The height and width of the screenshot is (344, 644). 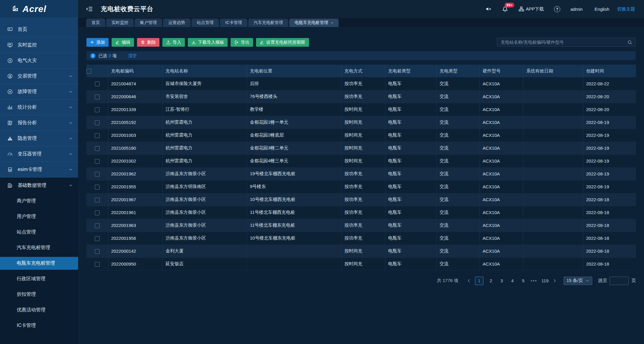 What do you see at coordinates (557, 9) in the screenshot?
I see `help-button: ?` at bounding box center [557, 9].